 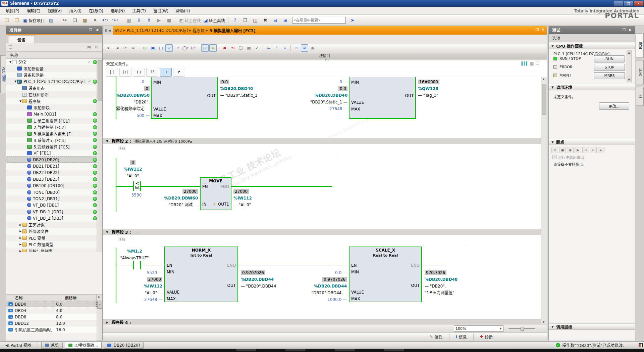 I want to click on insert-empty-box-icon: ⊡▾, so click(x=193, y=48).